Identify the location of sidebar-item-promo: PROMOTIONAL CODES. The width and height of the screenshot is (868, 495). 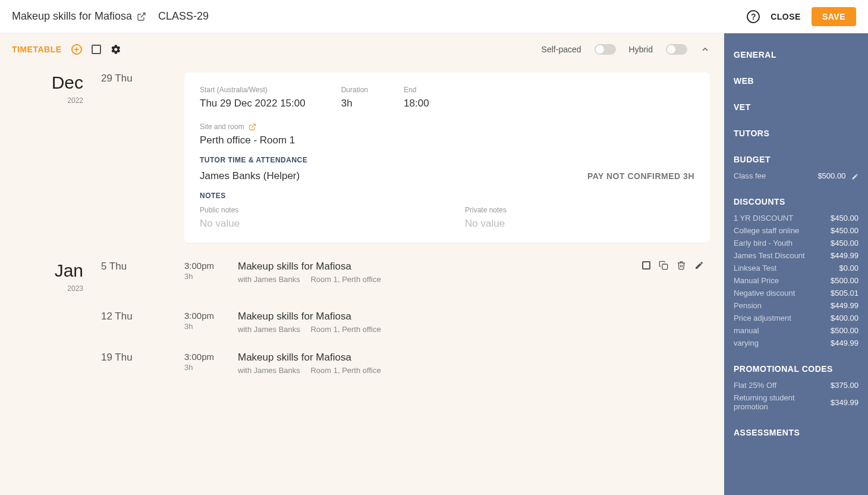
(796, 369).